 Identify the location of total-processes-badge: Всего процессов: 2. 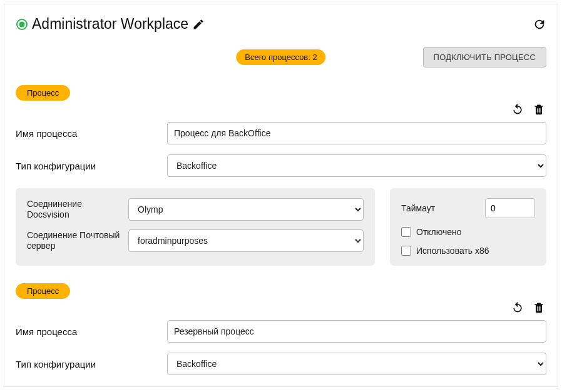
(280, 58).